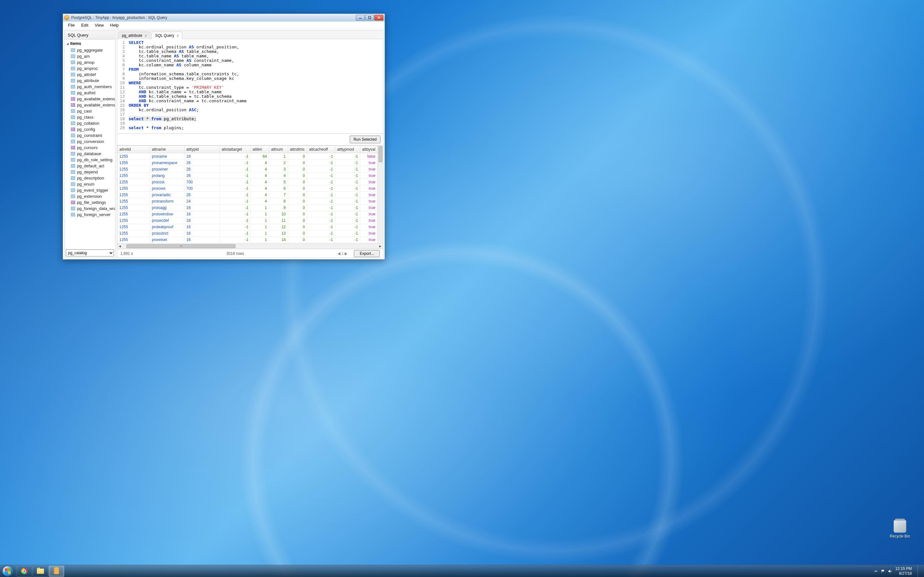  Describe the element at coordinates (903, 571) in the screenshot. I see `taskbar-clock: 12:15 PM 8/27/18` at that location.